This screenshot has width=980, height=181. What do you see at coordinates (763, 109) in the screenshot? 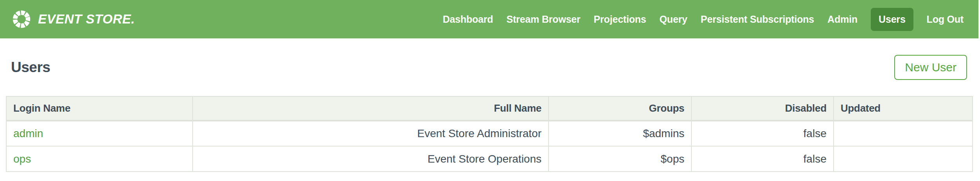
I see `column-header-disabled: Disabled` at bounding box center [763, 109].